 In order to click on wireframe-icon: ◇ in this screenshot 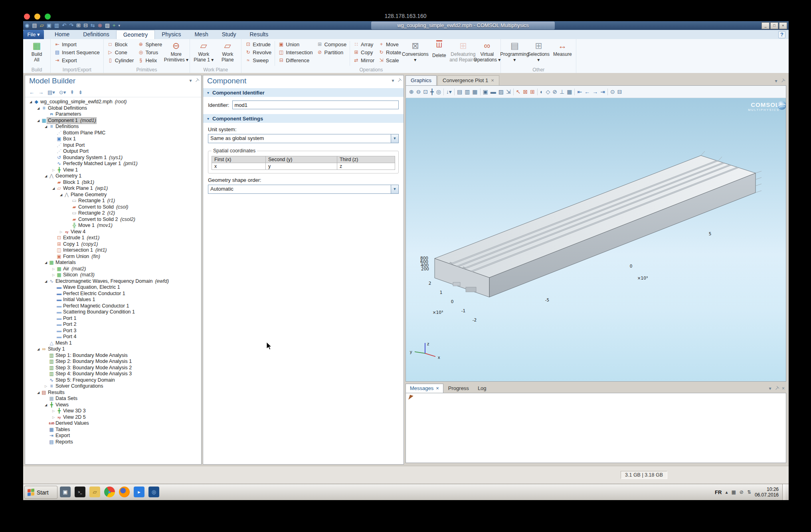, I will do `click(548, 92)`.